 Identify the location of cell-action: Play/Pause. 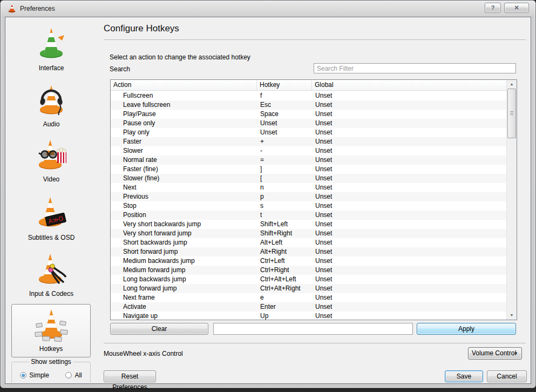
(184, 114).